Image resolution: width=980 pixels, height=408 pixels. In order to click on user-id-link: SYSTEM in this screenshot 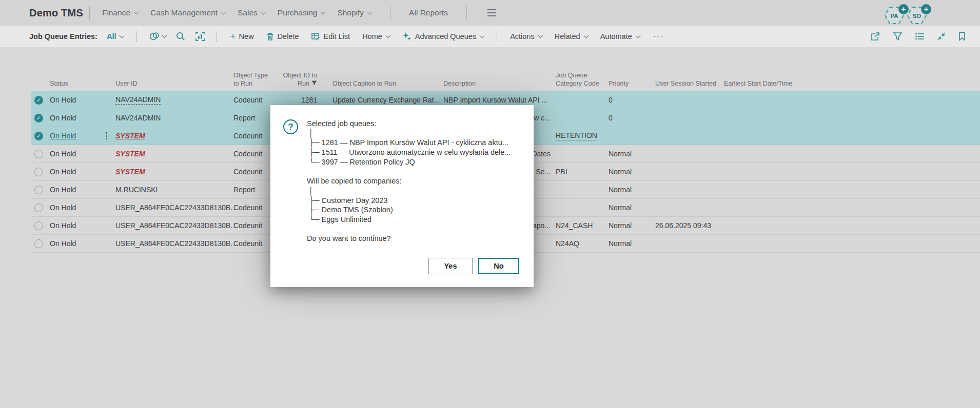, I will do `click(130, 136)`.